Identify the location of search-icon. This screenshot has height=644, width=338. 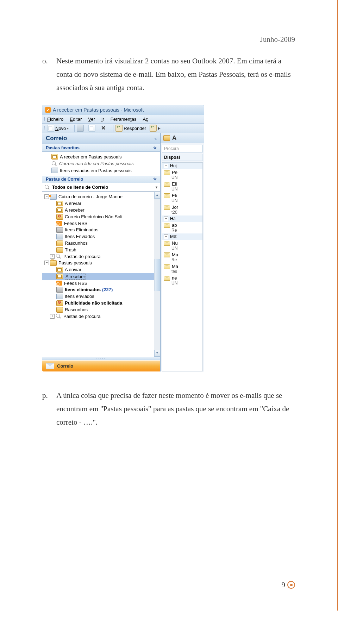
(54, 164).